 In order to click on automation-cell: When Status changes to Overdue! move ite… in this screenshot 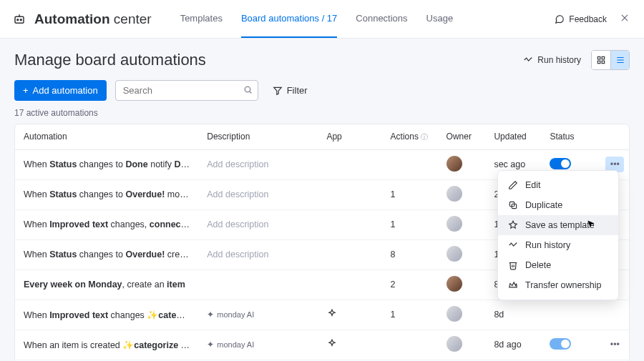, I will do `click(107, 194)`.